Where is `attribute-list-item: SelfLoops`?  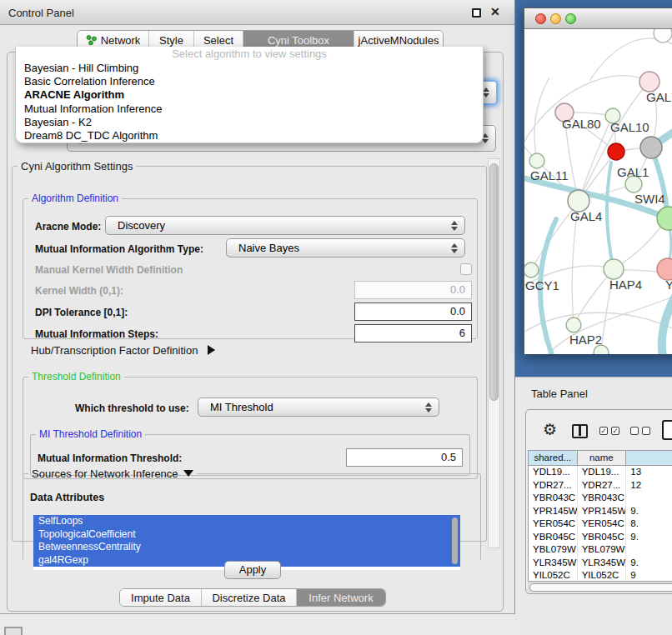 attribute-list-item: SelfLoops is located at coordinates (247, 522).